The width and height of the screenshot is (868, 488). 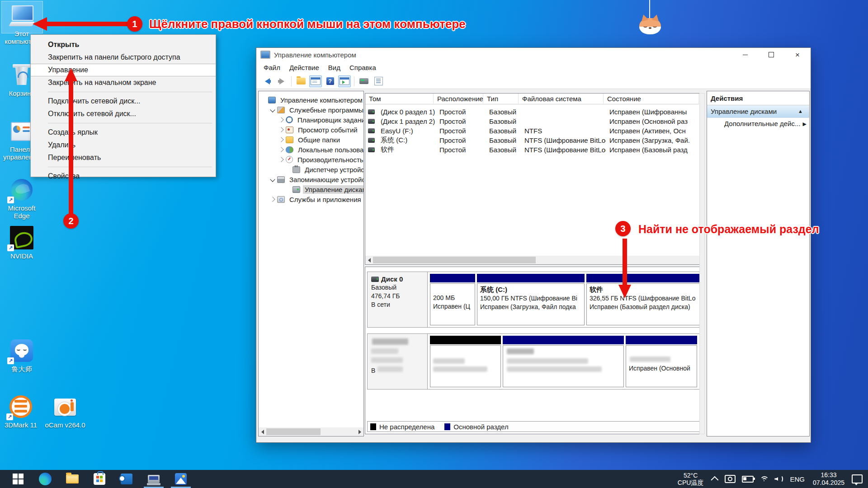 What do you see at coordinates (45, 479) in the screenshot?
I see `taskbar-edge` at bounding box center [45, 479].